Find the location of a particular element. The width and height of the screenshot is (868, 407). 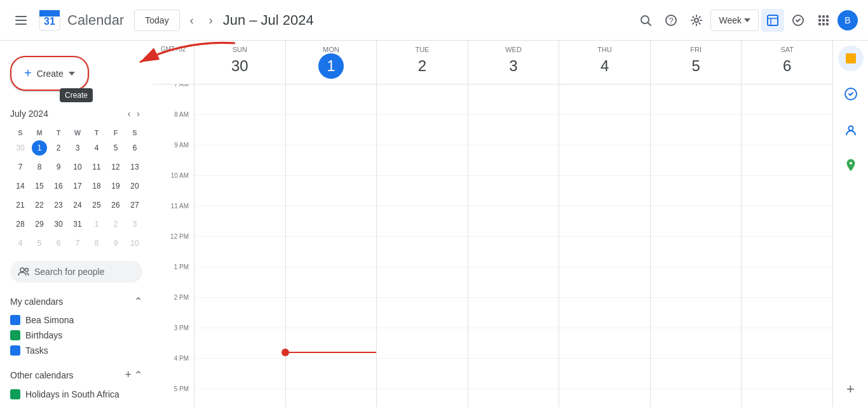

hamburger-button is located at coordinates (21, 20).